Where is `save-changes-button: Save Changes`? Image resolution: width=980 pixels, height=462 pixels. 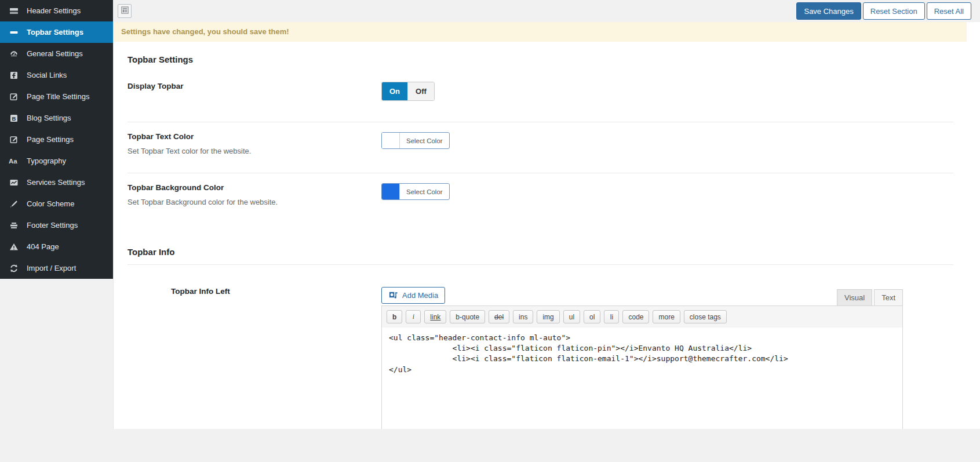
save-changes-button: Save Changes is located at coordinates (829, 11).